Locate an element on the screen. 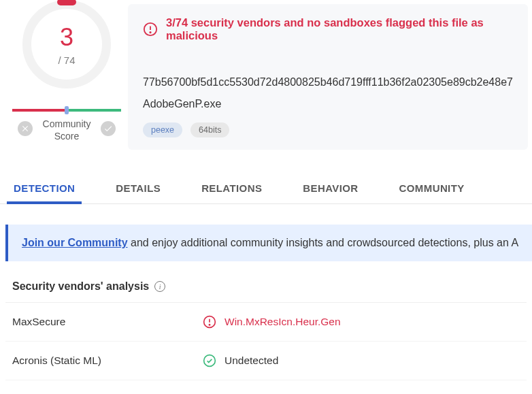  vendor-result-text: Undetected is located at coordinates (252, 361).